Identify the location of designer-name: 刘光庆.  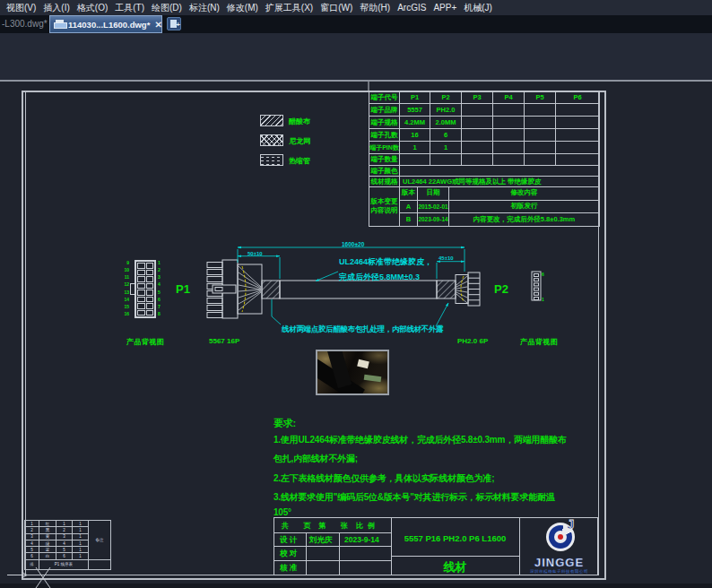
(321, 540).